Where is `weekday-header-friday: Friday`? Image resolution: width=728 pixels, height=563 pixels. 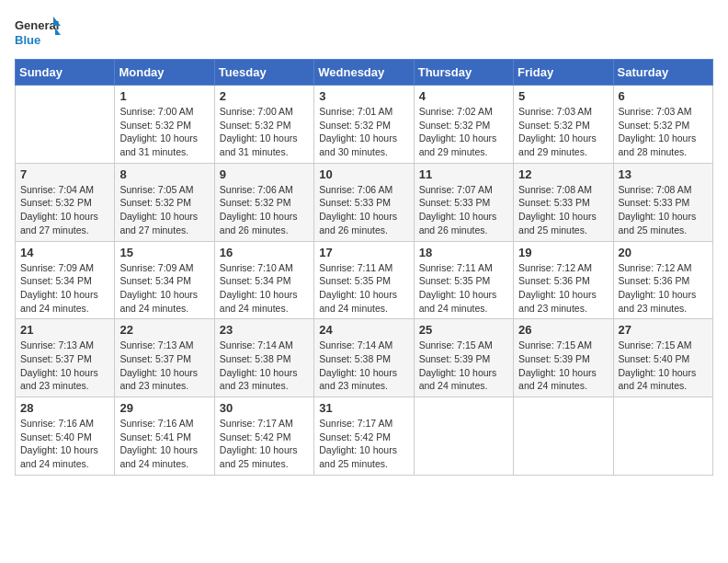
weekday-header-friday: Friday is located at coordinates (563, 73).